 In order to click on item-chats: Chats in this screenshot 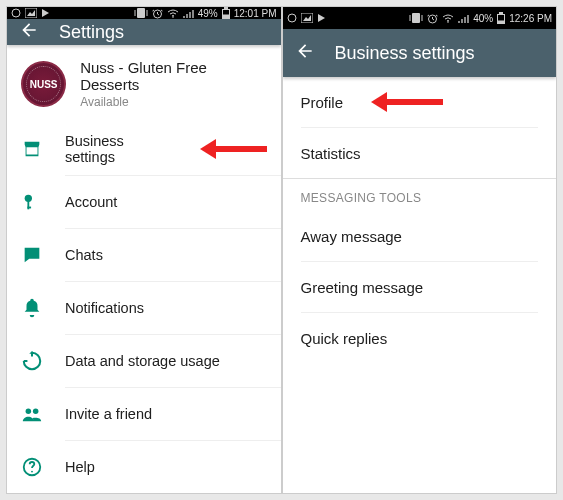, I will do `click(144, 255)`.